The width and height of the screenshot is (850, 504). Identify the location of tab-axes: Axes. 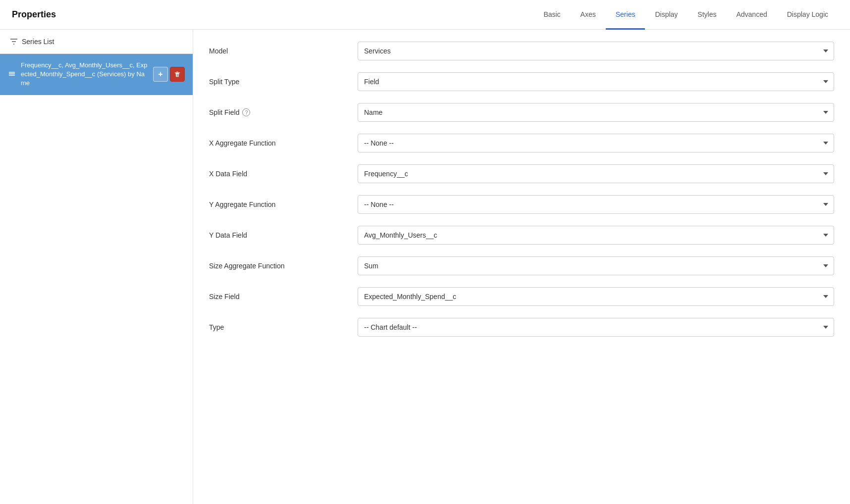
(588, 15).